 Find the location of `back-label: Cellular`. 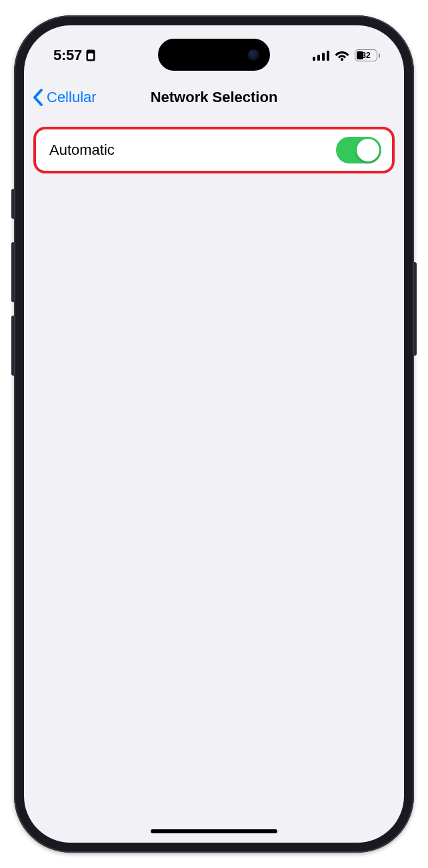

back-label: Cellular is located at coordinates (72, 97).